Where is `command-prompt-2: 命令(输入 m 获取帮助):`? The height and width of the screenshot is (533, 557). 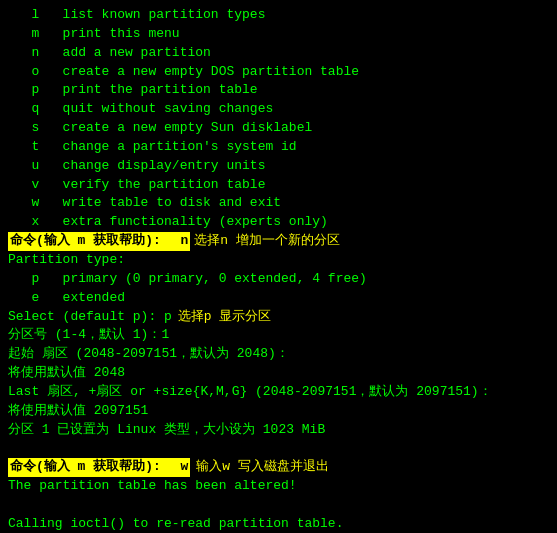 command-prompt-2: 命令(输入 m 获取帮助): is located at coordinates (90, 468).